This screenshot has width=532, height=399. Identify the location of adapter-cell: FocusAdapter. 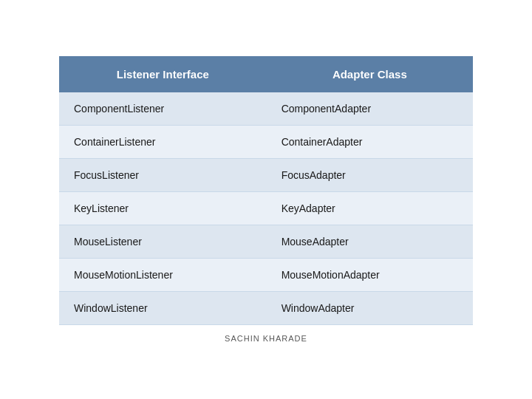
(369, 176).